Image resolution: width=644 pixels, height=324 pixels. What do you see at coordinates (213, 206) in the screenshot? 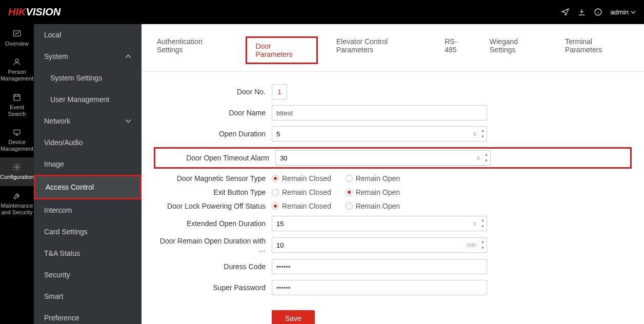
I see `label-powering-off: Door Lock Powering Off Status` at bounding box center [213, 206].